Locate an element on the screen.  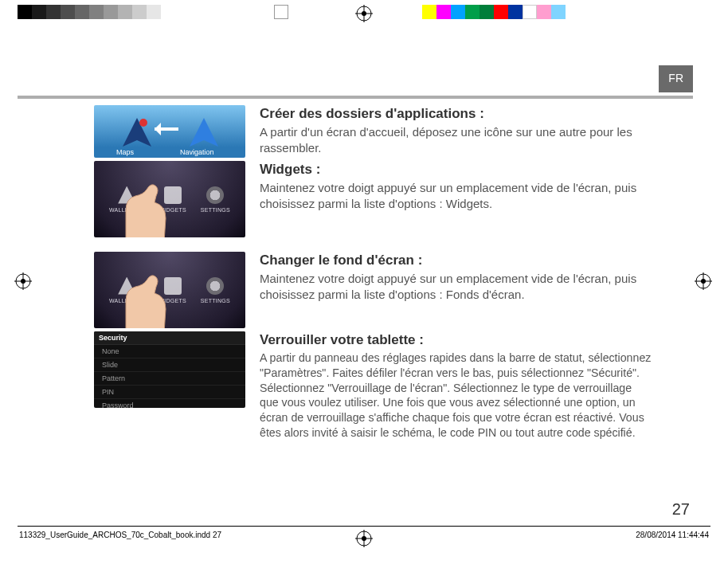
thumb-wallpaper: WALLPAPER WIDGETS SETTINGS is located at coordinates (170, 290).